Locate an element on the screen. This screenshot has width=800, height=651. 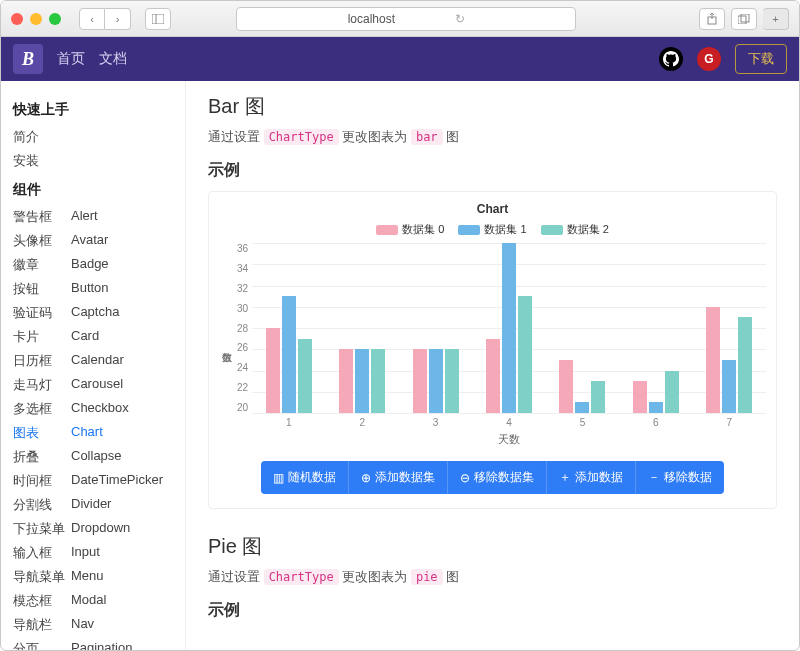
sidebar-item: 卡片Card is located at coordinates (99, 337).